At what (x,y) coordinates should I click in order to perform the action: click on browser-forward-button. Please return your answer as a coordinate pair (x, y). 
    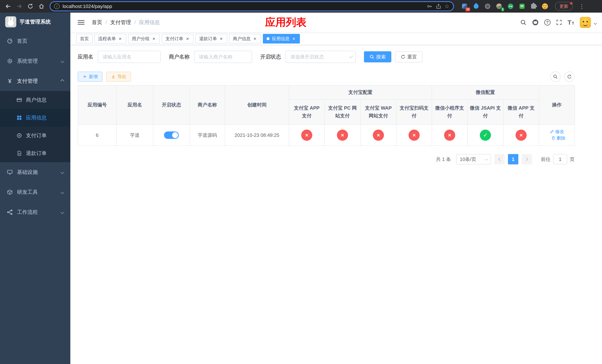
    Looking at the image, I should click on (19, 6).